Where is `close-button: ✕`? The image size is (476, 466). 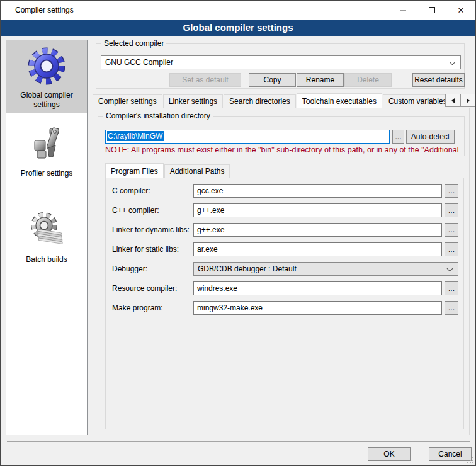 close-button: ✕ is located at coordinates (461, 10).